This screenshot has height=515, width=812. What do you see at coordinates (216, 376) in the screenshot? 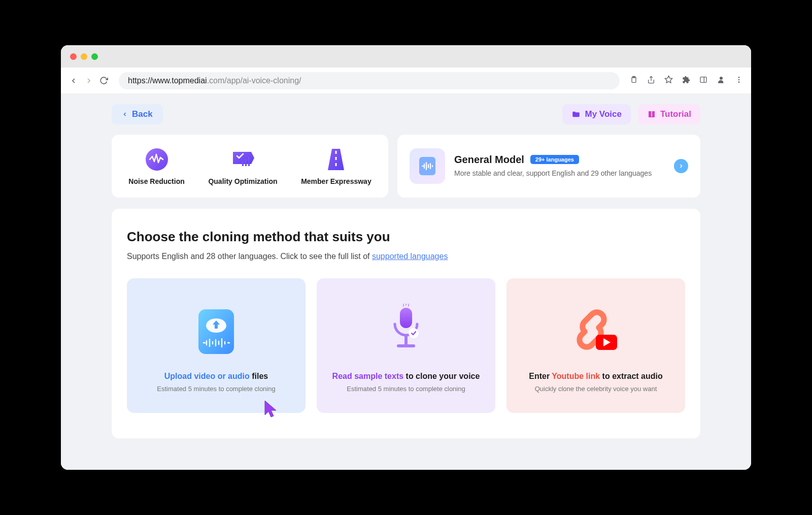
I see `method-title: Upload video or audio files` at bounding box center [216, 376].